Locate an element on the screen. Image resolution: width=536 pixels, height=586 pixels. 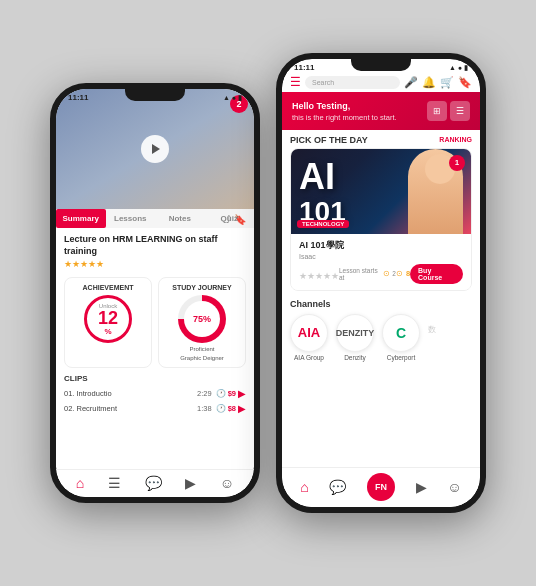
left-status-icons: ▲ ● ▮ is located at coordinates (232, 98).